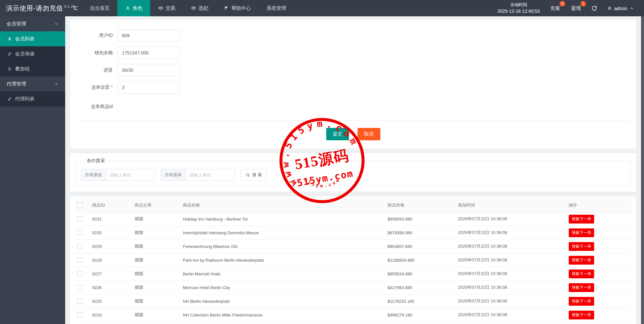 The image size is (644, 324). What do you see at coordinates (353, 134) in the screenshot?
I see `form-actions: 提交 取消` at bounding box center [353, 134].